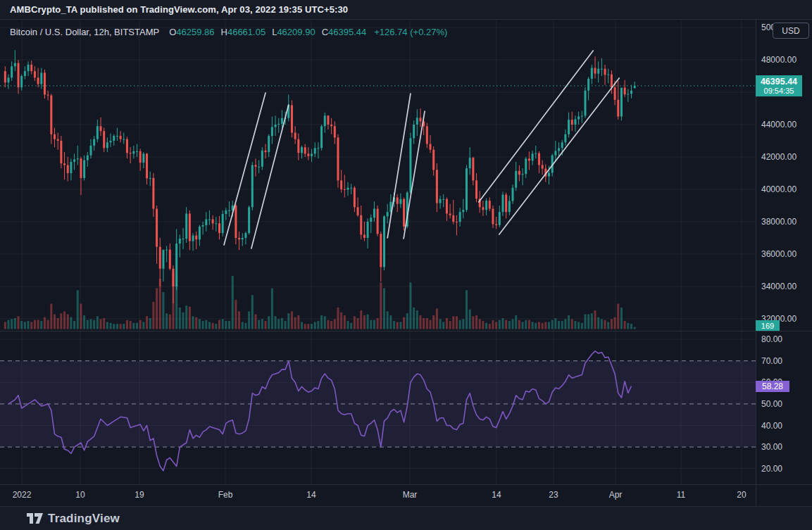  What do you see at coordinates (73, 519) in the screenshot?
I see `tradingview-logo: TradingView` at bounding box center [73, 519].